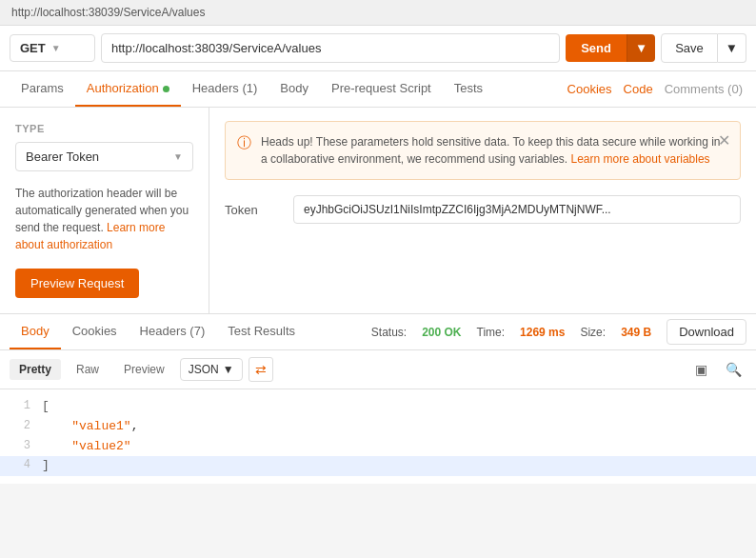 The width and height of the screenshot is (756, 558). Describe the element at coordinates (655, 90) in the screenshot. I see `tabs-right: Cookies Code Comments (0)` at that location.